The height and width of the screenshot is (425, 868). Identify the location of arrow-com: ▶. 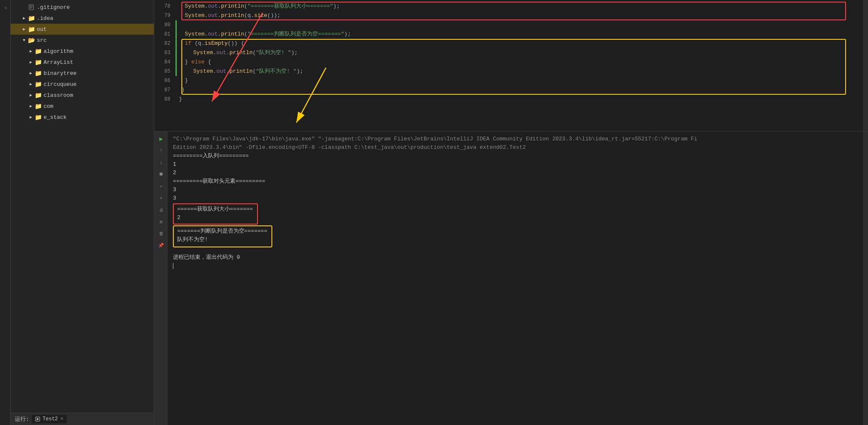
(31, 106).